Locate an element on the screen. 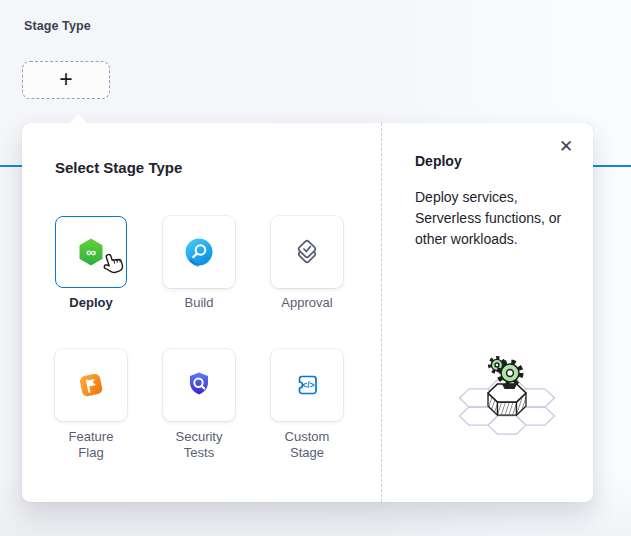 Image resolution: width=631 pixels, height=536 pixels. stage-tile-security-tests is located at coordinates (199, 385).